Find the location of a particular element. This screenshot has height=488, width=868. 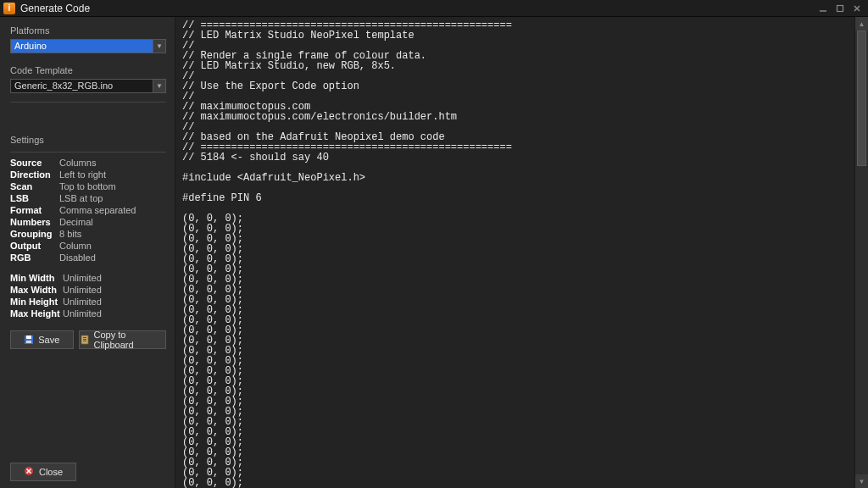

clipboard-icon is located at coordinates (85, 340).